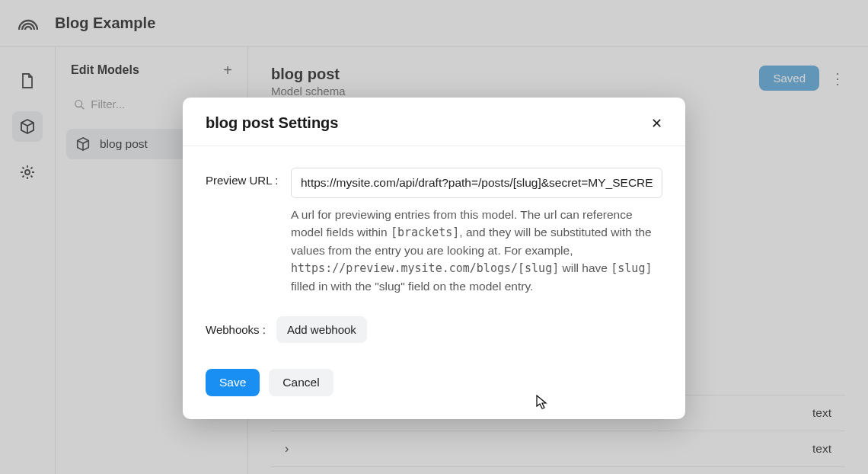 The height and width of the screenshot is (474, 868). I want to click on cancel-button: Cancel, so click(301, 383).